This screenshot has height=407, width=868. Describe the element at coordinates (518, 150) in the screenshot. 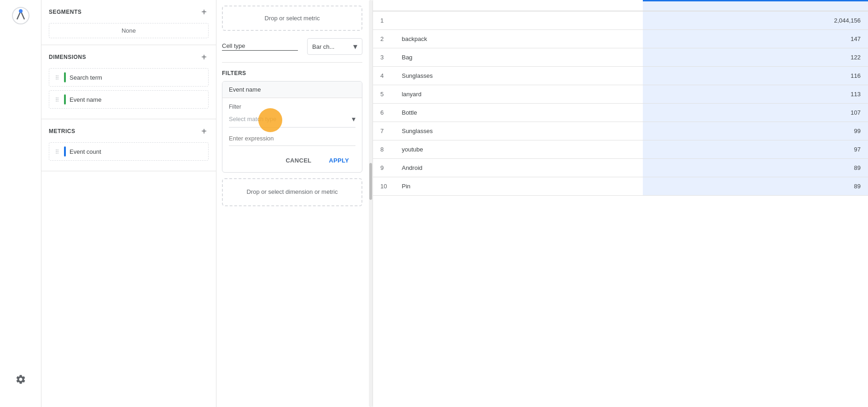

I see `table-cell-name: youtube` at that location.